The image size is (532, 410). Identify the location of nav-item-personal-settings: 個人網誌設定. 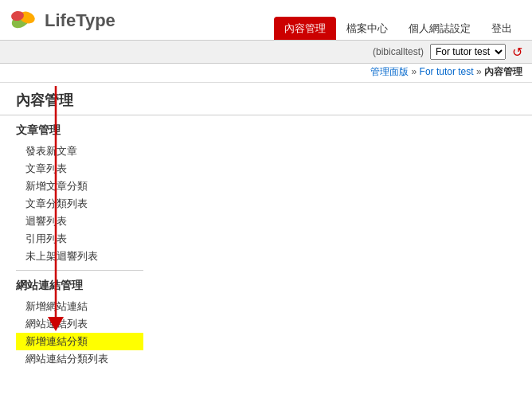
(440, 29).